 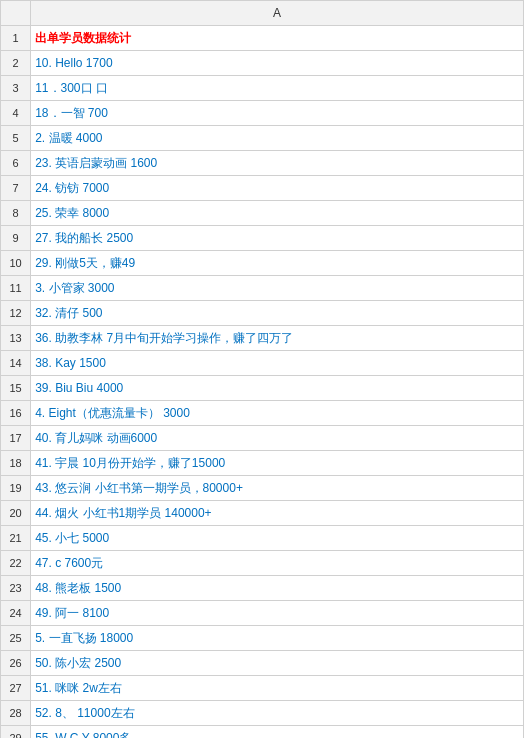 What do you see at coordinates (278, 614) in the screenshot?
I see `cell-value: 49. 阿一 8100` at bounding box center [278, 614].